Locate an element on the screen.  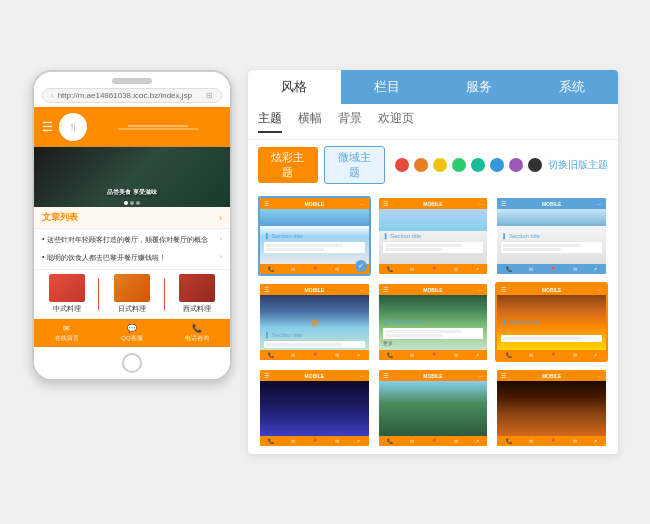
phone-home-button is located at coordinates (132, 363).